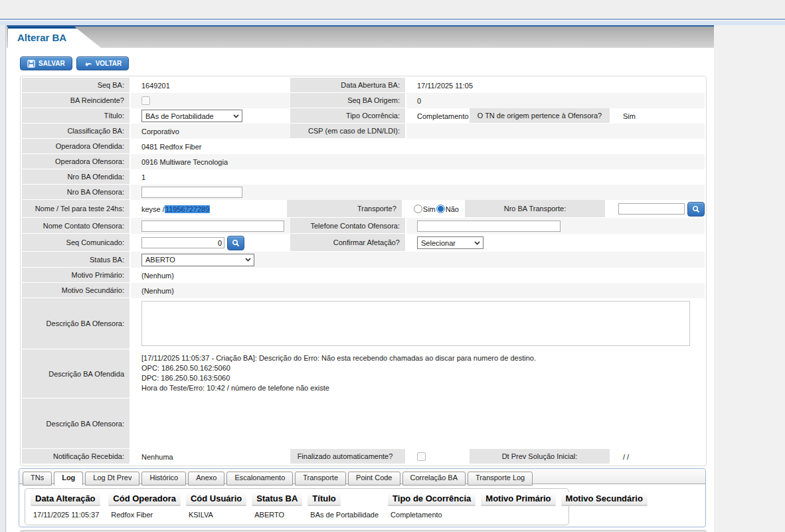 This screenshot has width=785, height=532. I want to click on back-button: VOLTAR, so click(103, 64).